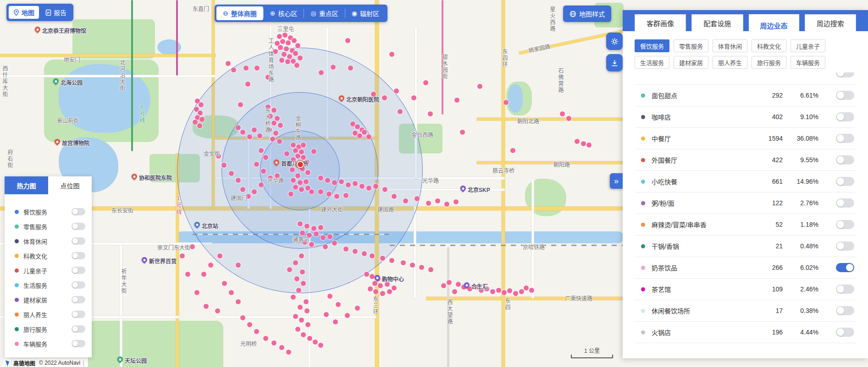  Describe the element at coordinates (365, 13) in the screenshot. I see `region-tab-辐射区: ◉辐射区` at that location.